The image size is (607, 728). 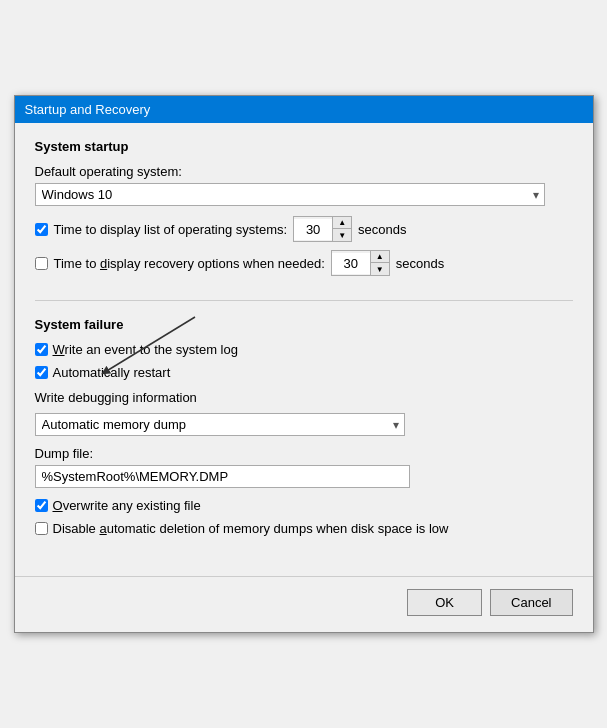 I want to click on auto-restart-label: Automatically restart, so click(x=112, y=372).